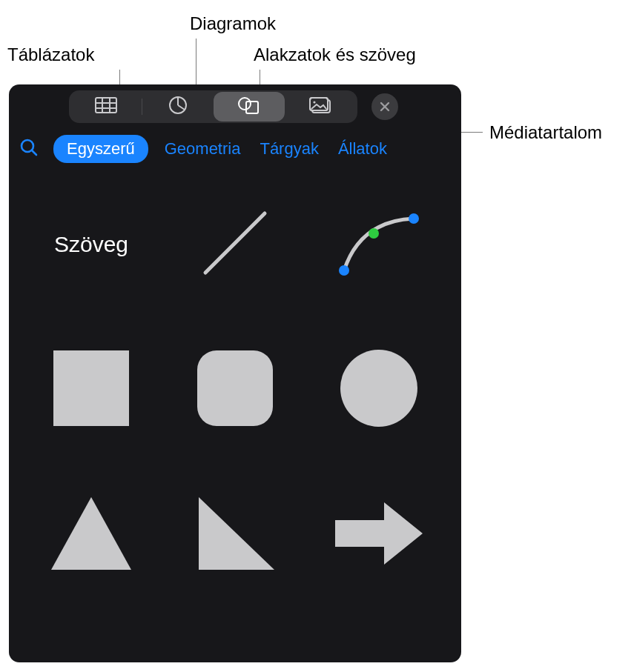  What do you see at coordinates (91, 244) in the screenshot?
I see `shape-text: Szöveg` at bounding box center [91, 244].